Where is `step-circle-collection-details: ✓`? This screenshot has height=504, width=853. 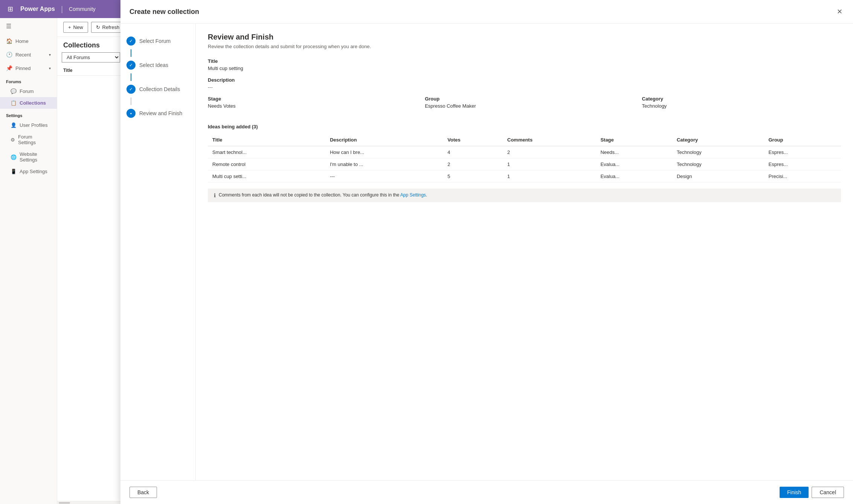 step-circle-collection-details: ✓ is located at coordinates (131, 89).